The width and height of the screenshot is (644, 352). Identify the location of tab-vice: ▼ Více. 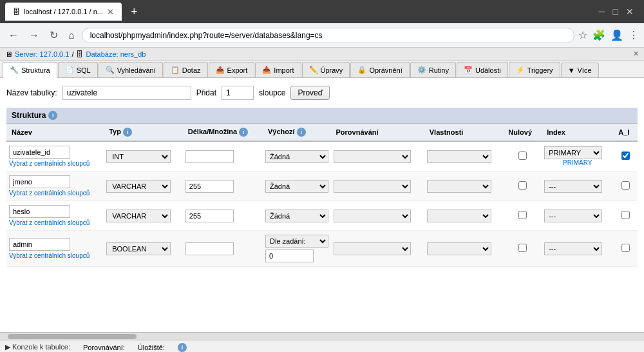
(580, 70).